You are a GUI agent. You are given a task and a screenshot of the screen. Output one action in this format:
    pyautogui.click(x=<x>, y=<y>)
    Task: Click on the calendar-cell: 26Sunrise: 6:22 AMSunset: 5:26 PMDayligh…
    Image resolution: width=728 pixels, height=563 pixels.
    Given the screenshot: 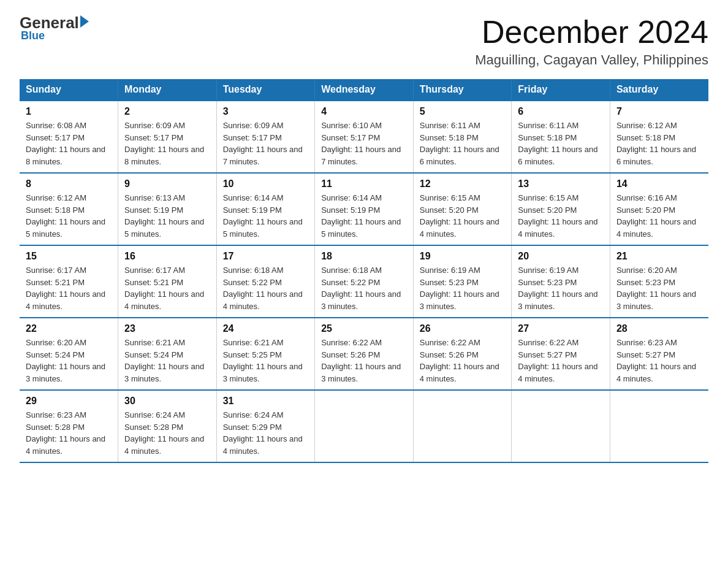 What is the action you would take?
    pyautogui.click(x=462, y=354)
    